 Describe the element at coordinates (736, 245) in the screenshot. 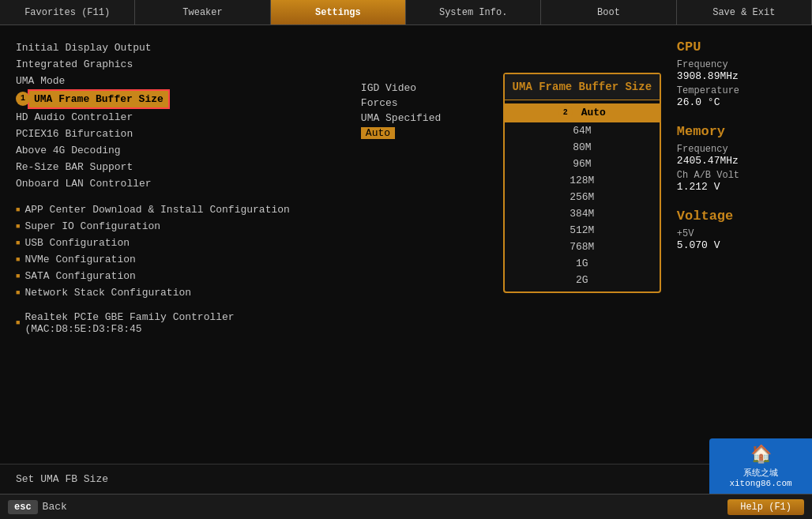

I see `voltage-value: 5.070 V` at that location.